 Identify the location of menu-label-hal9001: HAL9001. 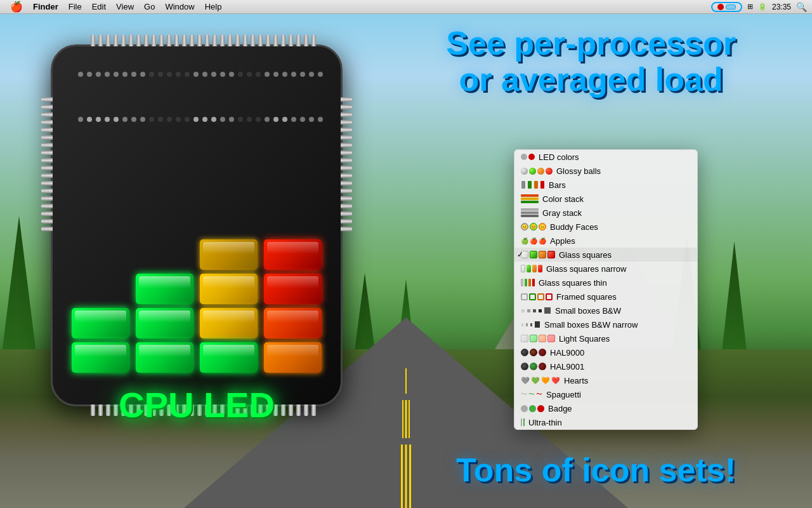
(567, 367).